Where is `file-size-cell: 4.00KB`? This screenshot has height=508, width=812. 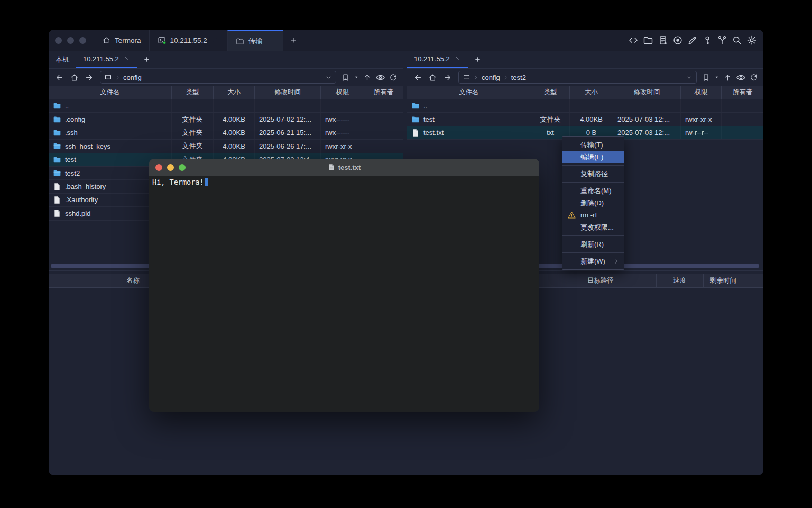 file-size-cell: 4.00KB is located at coordinates (234, 133).